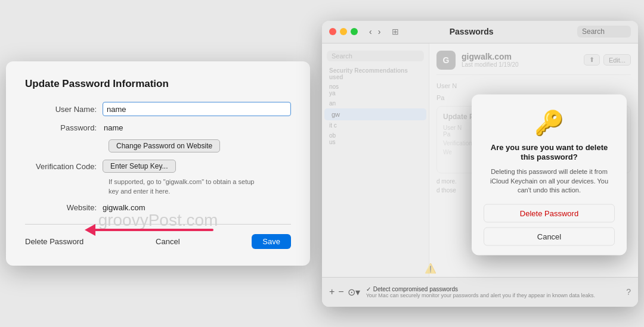 Image resolution: width=644 pixels, height=327 pixels. Describe the element at coordinates (158, 84) in the screenshot. I see `panel-title: Update Password Information` at that location.